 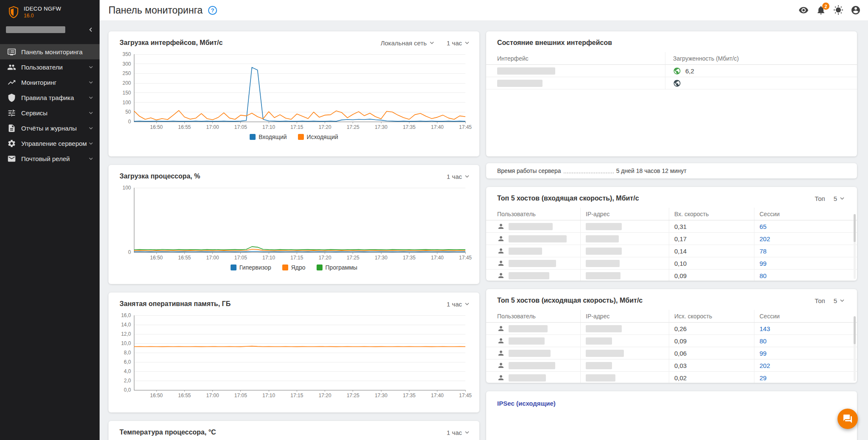 I want to click on theme-toggle-button, so click(x=838, y=10).